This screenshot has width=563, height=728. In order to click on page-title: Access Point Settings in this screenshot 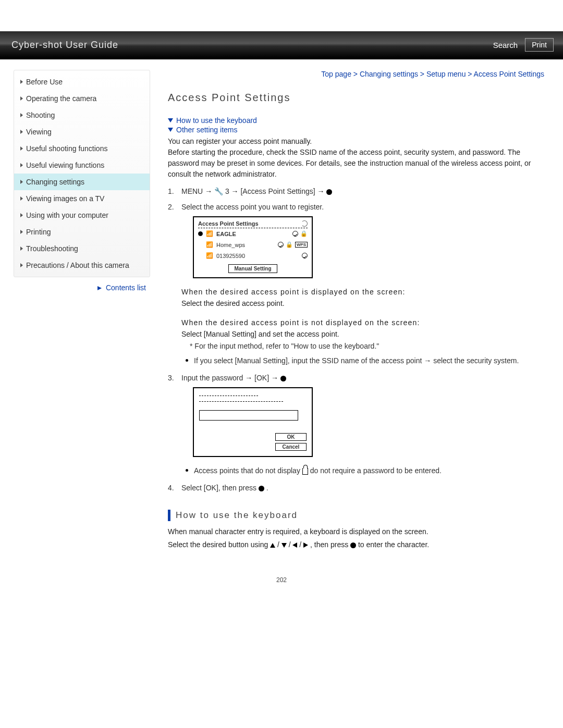, I will do `click(356, 98)`.